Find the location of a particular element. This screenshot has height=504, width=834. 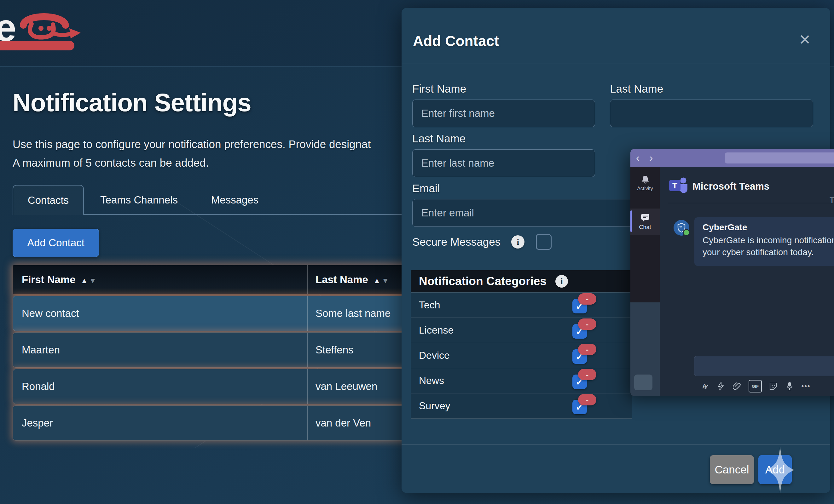

last-name-secondary-input is located at coordinates (711, 113).